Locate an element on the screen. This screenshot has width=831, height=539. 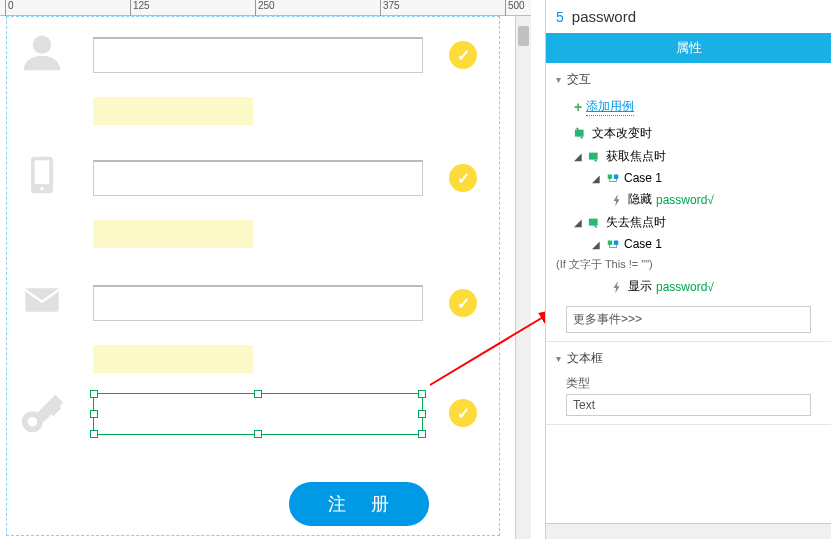
interaction-header: ▾ 交互 is located at coordinates (688, 80).